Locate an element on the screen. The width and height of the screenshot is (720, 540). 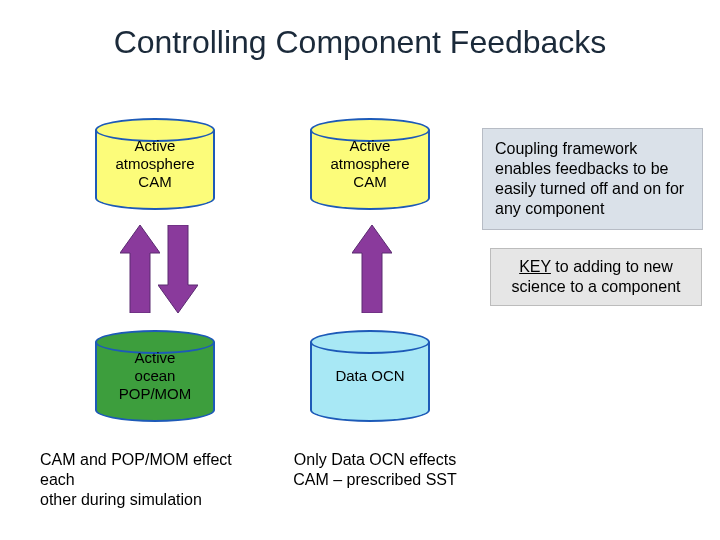
key-box: KEY to adding to new science to a compon… is located at coordinates (596, 277).